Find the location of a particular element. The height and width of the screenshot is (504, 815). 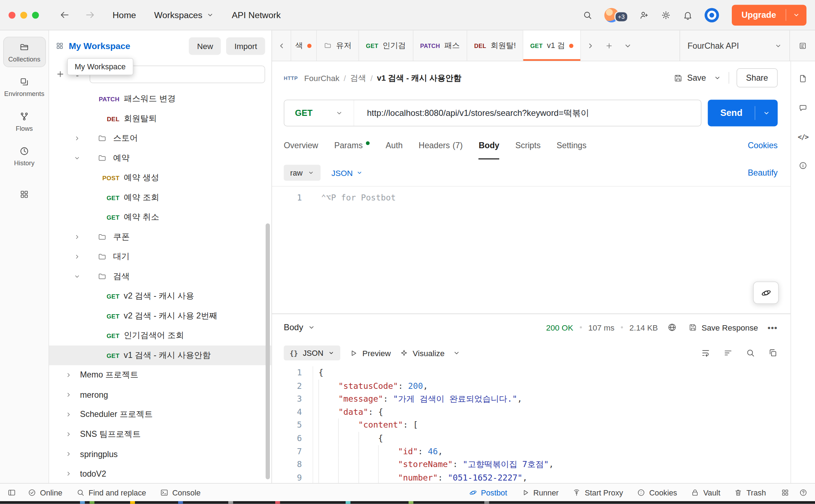

team-logo is located at coordinates (712, 15).